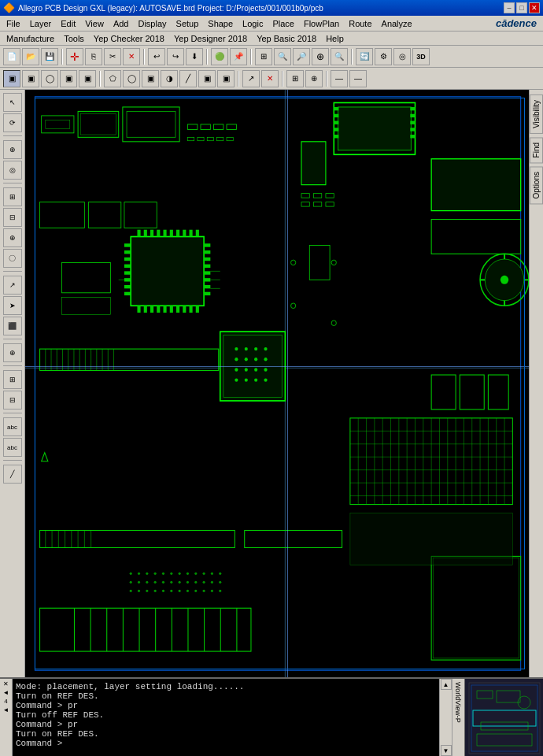 The height and width of the screenshot is (756, 543). What do you see at coordinates (251, 79) in the screenshot?
I see `tb2-arrow: ↗` at bounding box center [251, 79].